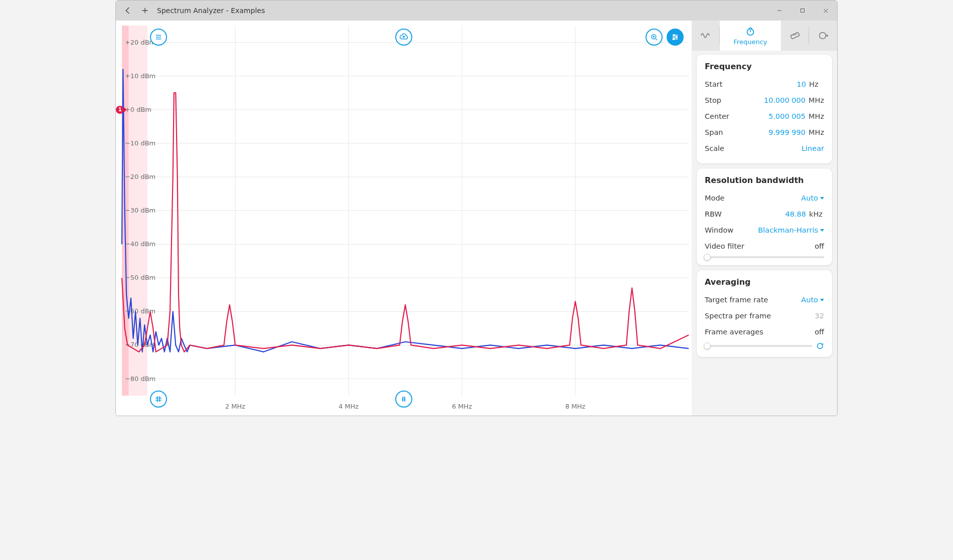 The image size is (953, 560). What do you see at coordinates (476, 11) in the screenshot?
I see `titlebar: Spectrum Analyzer - Examples` at bounding box center [476, 11].